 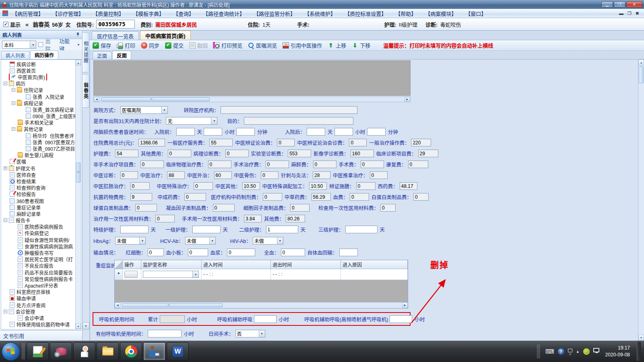 What do you see at coordinates (38, 90) in the screenshot?
I see `tree-item: −住院记录` at bounding box center [38, 90].